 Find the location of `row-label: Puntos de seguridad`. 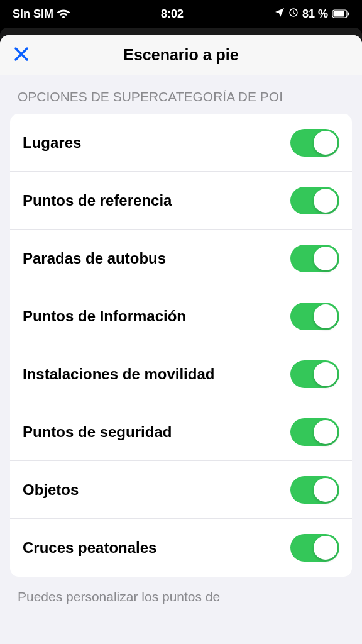

row-label: Puntos de seguridad is located at coordinates (97, 432).